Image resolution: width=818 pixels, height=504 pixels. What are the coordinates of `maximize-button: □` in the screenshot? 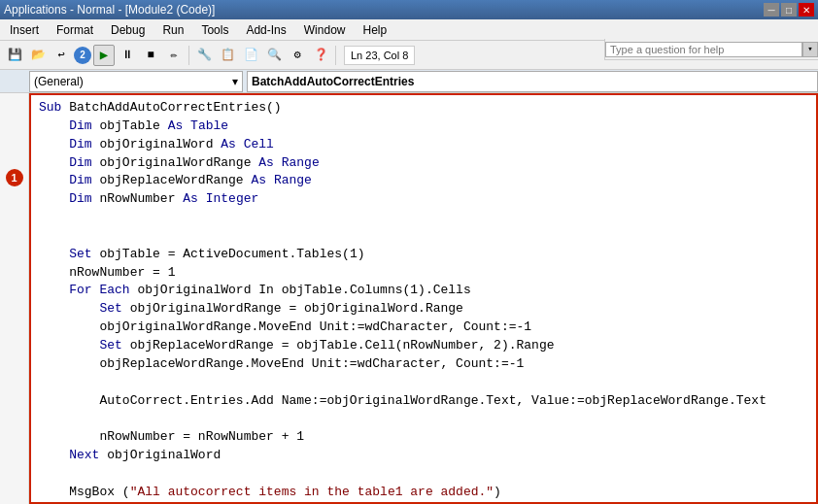 It's located at (789, 10).